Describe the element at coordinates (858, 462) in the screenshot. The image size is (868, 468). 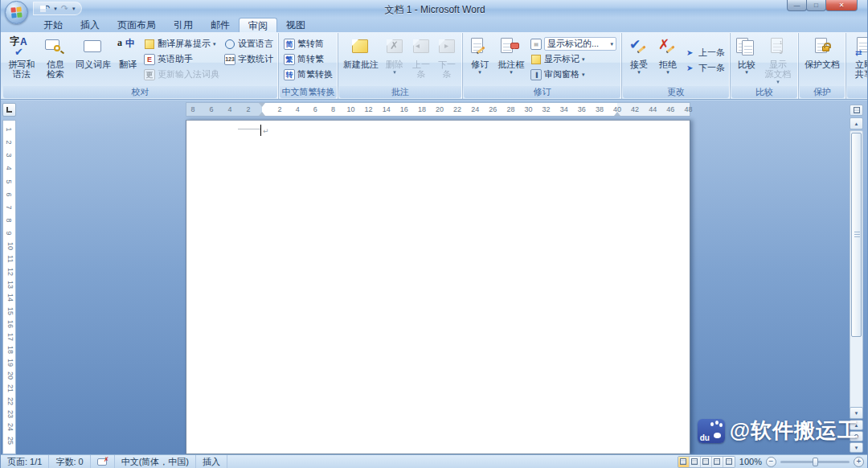
I see `zoom-in-button: +` at that location.